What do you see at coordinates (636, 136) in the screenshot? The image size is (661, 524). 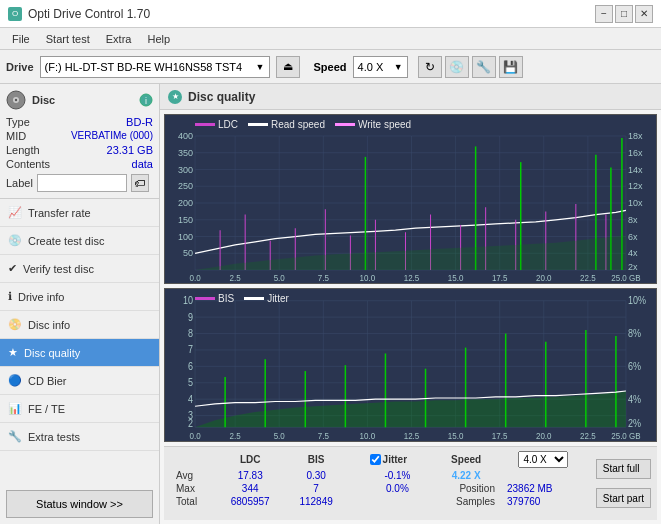 I see `svg-text: 18x` at bounding box center [636, 136].